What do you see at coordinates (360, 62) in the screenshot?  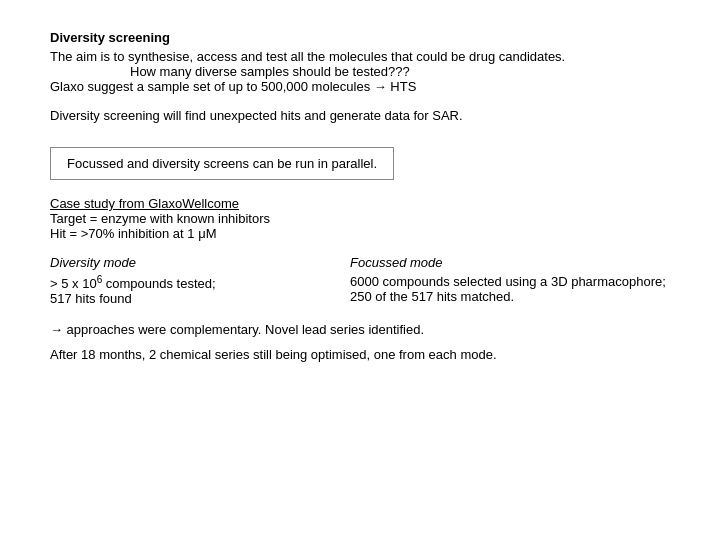 I see `heading-section: Diversity screening The aim is to synthe…` at bounding box center [360, 62].